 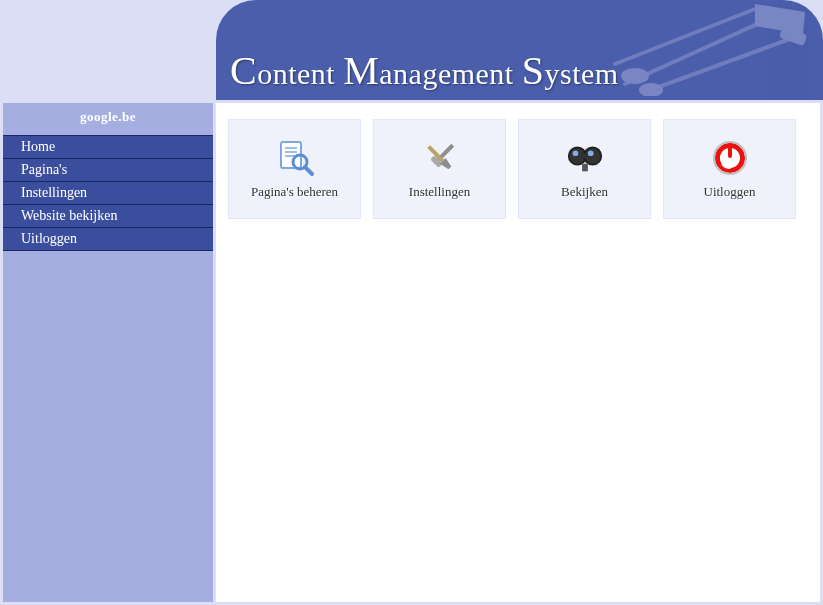 What do you see at coordinates (710, 50) in the screenshot?
I see `tools-art-icon` at bounding box center [710, 50].